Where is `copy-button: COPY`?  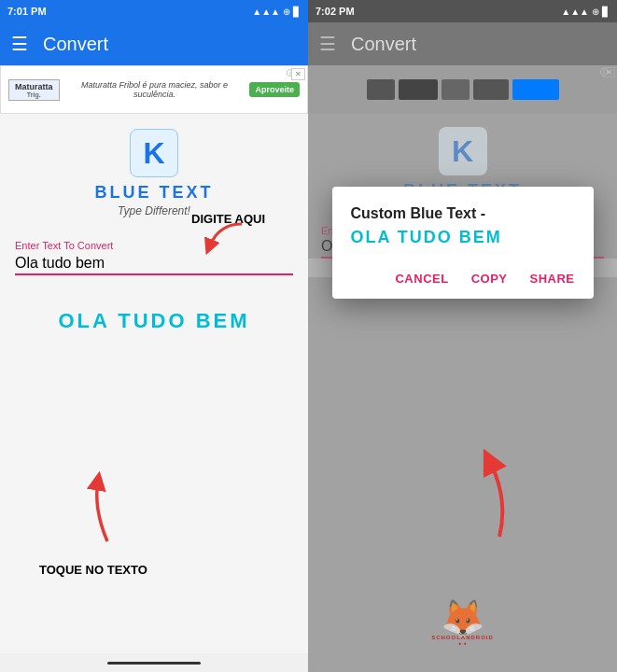 copy-button: COPY is located at coordinates (489, 278).